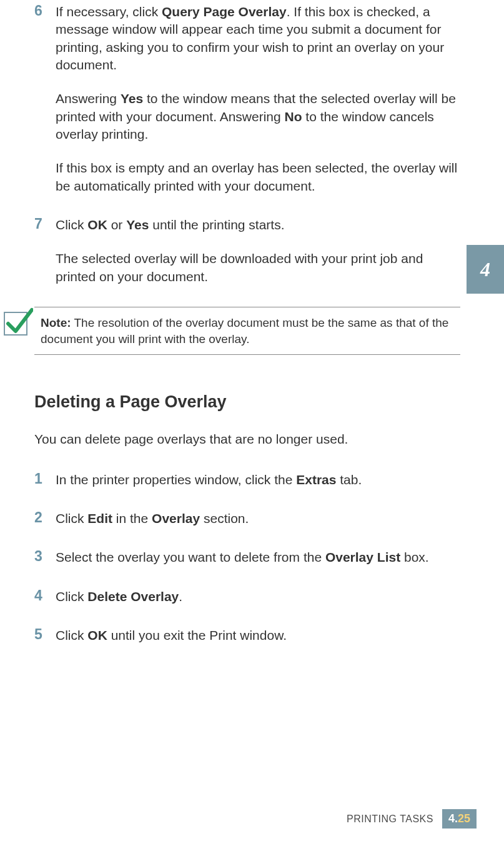 The height and width of the screenshot is (846, 504). What do you see at coordinates (247, 439) in the screenshot?
I see `section-intro: You can delete page overlays that are no…` at bounding box center [247, 439].